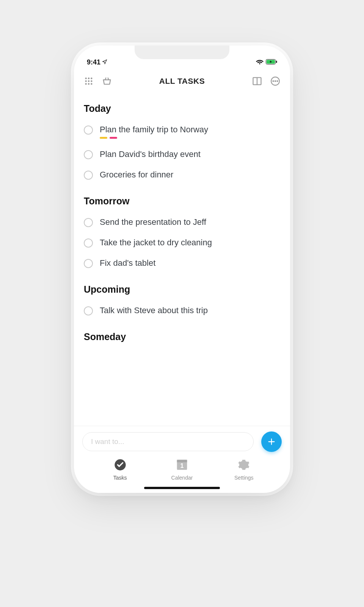  Describe the element at coordinates (120, 466) in the screenshot. I see `check-circle-icon` at that location.